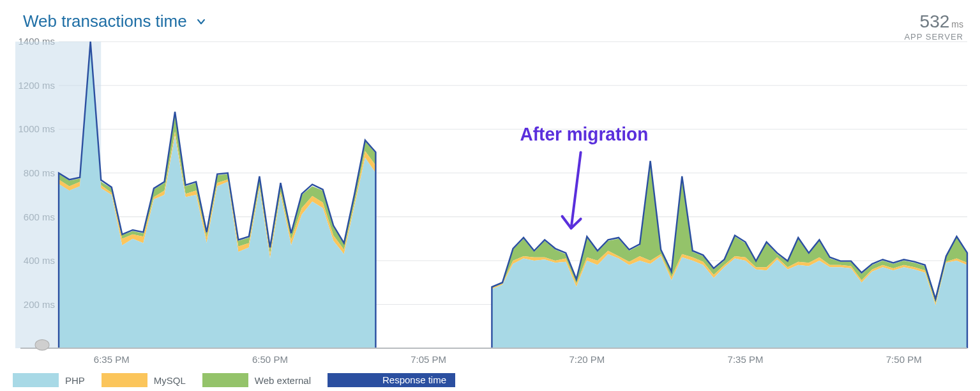  What do you see at coordinates (225, 380) in the screenshot?
I see `swatch-webext` at bounding box center [225, 380].